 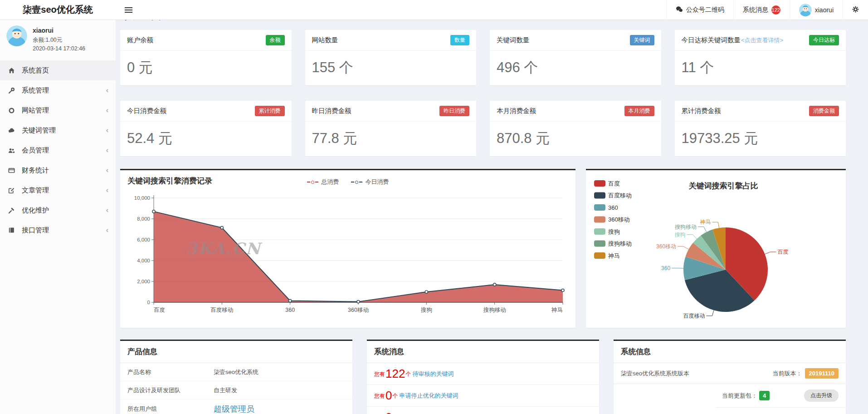 What do you see at coordinates (12, 191) in the screenshot?
I see `edit-icon` at bounding box center [12, 191].